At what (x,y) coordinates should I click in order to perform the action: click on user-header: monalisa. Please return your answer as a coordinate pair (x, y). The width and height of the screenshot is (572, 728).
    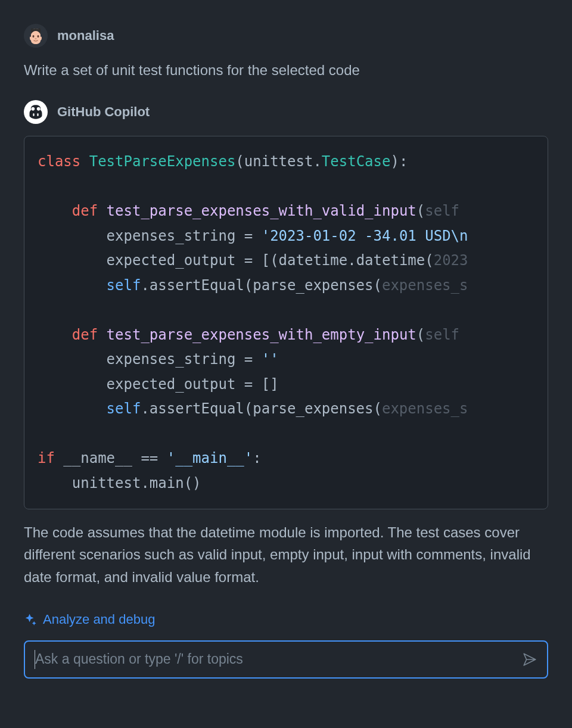
    Looking at the image, I should click on (286, 36).